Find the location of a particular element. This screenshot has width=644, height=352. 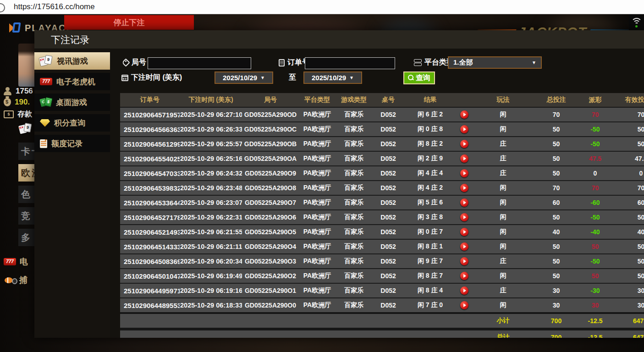

cell-payout: 50 is located at coordinates (595, 247).